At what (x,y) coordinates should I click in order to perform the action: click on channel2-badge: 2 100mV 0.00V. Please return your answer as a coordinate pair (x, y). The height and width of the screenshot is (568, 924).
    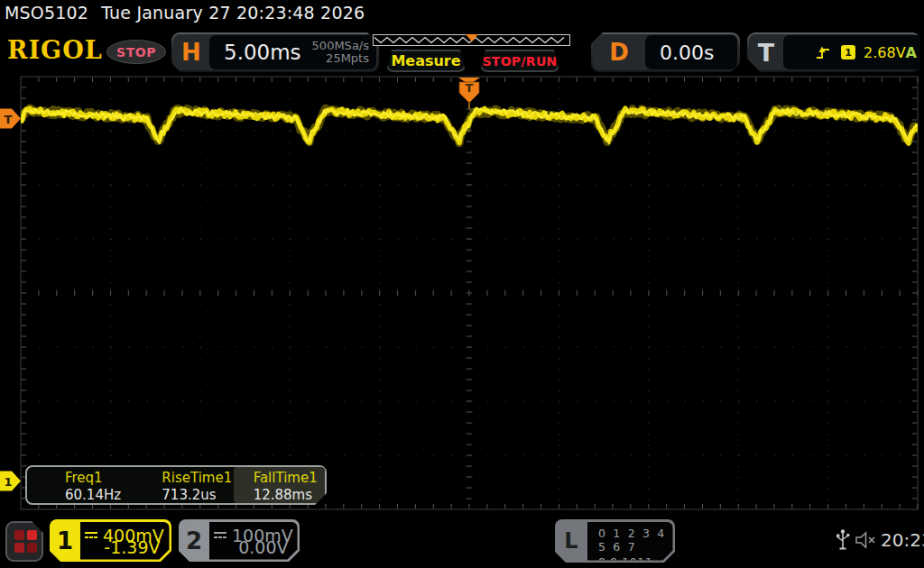
    Looking at the image, I should click on (239, 541).